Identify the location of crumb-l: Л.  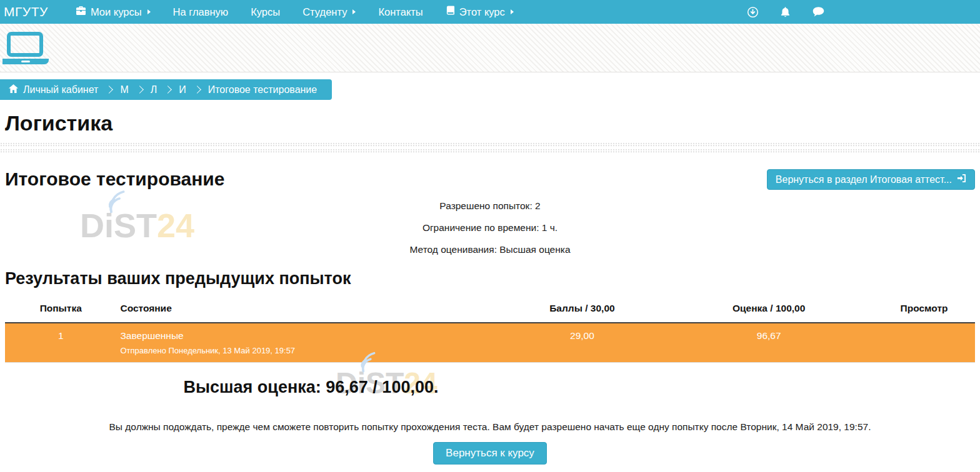
(154, 90).